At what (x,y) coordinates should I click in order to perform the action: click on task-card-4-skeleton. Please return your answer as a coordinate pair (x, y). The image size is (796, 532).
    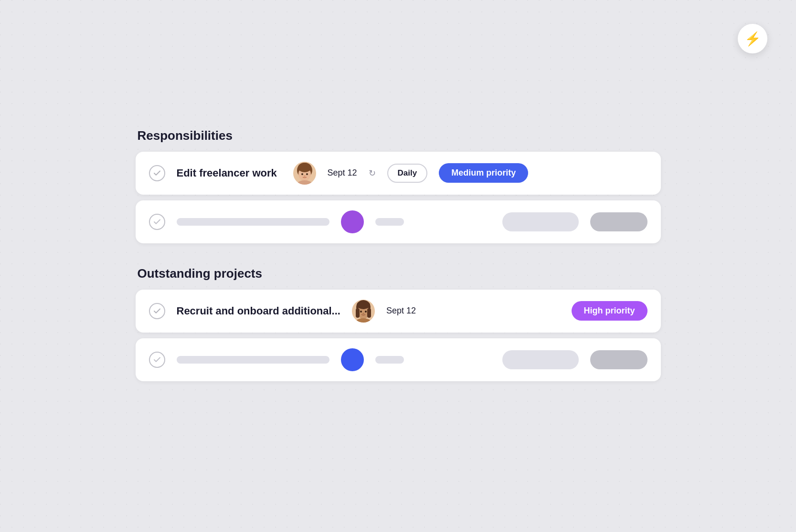
    Looking at the image, I should click on (398, 360).